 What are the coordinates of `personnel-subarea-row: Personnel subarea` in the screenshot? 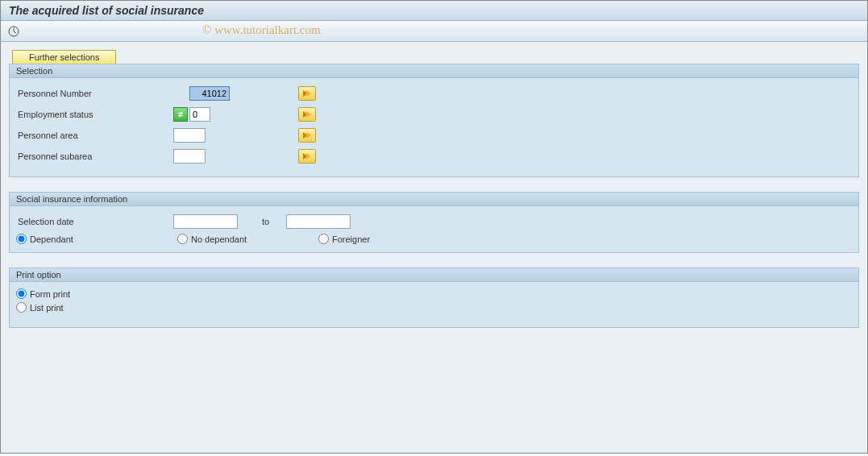 It's located at (434, 156).